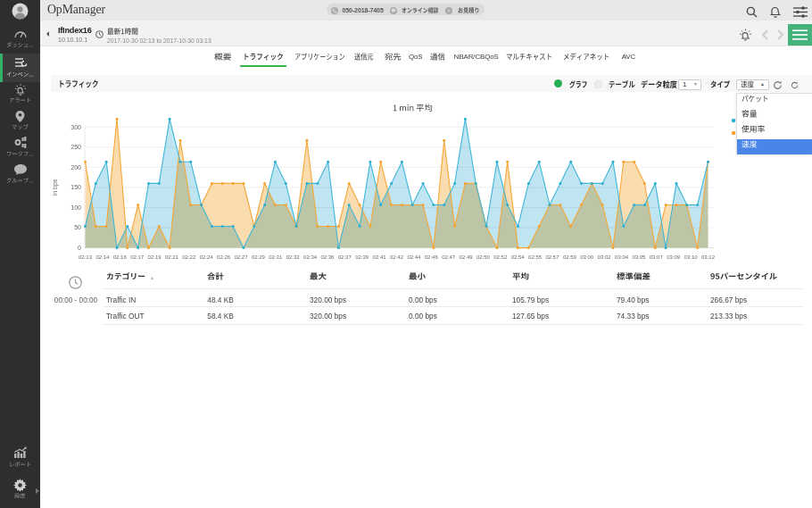 This screenshot has width=812, height=508. What do you see at coordinates (311, 257) in the screenshot?
I see `svg-text: 02:34` at bounding box center [311, 257].